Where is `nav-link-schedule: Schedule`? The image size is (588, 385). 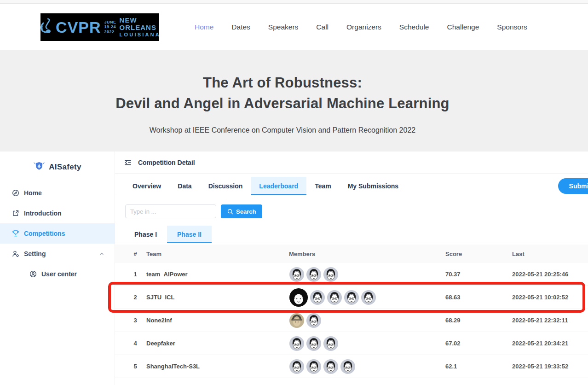 nav-link-schedule: Schedule is located at coordinates (414, 27).